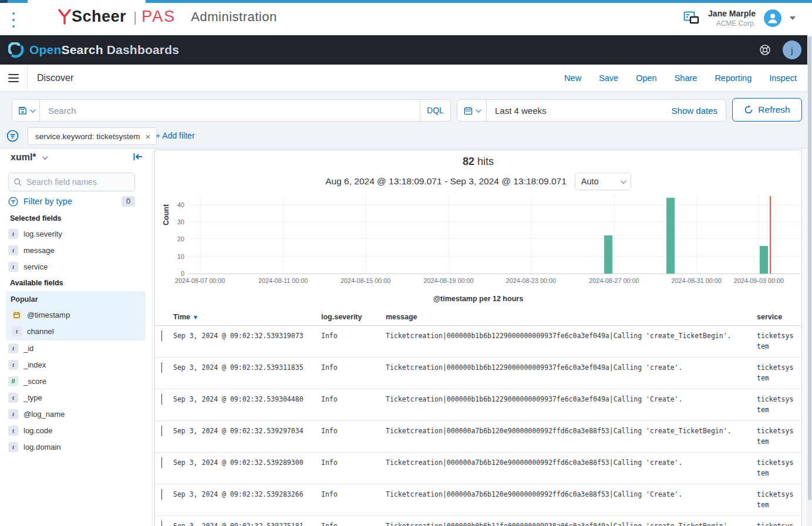 The width and height of the screenshot is (812, 526). I want to click on saved-queries-button, so click(26, 110).